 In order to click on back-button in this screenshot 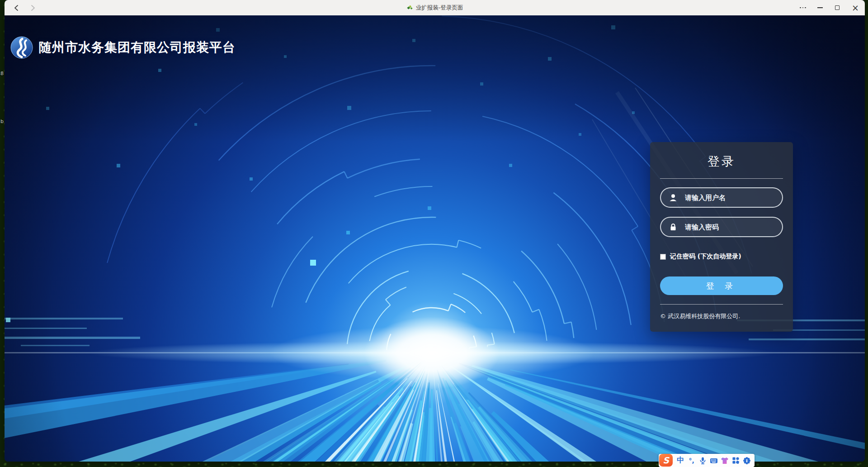, I will do `click(16, 8)`.